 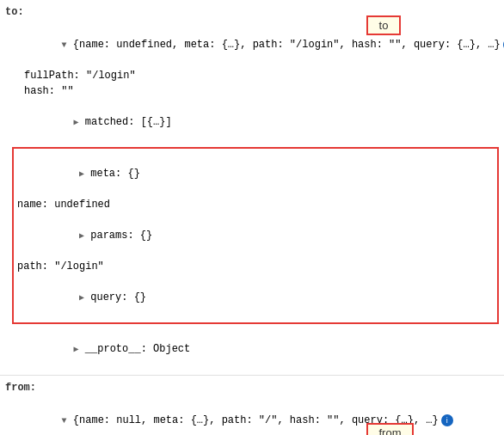 What do you see at coordinates (252, 12) in the screenshot?
I see `to-label: to:` at bounding box center [252, 12].